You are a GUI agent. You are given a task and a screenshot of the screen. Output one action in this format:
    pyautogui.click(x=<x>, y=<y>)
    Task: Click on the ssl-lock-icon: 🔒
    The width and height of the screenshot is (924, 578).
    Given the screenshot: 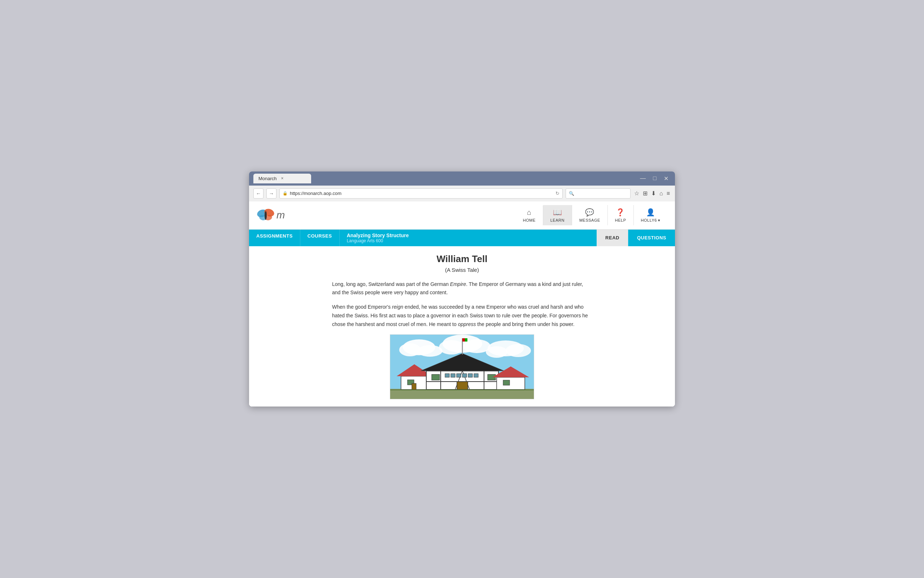 What is the action you would take?
    pyautogui.click(x=285, y=193)
    